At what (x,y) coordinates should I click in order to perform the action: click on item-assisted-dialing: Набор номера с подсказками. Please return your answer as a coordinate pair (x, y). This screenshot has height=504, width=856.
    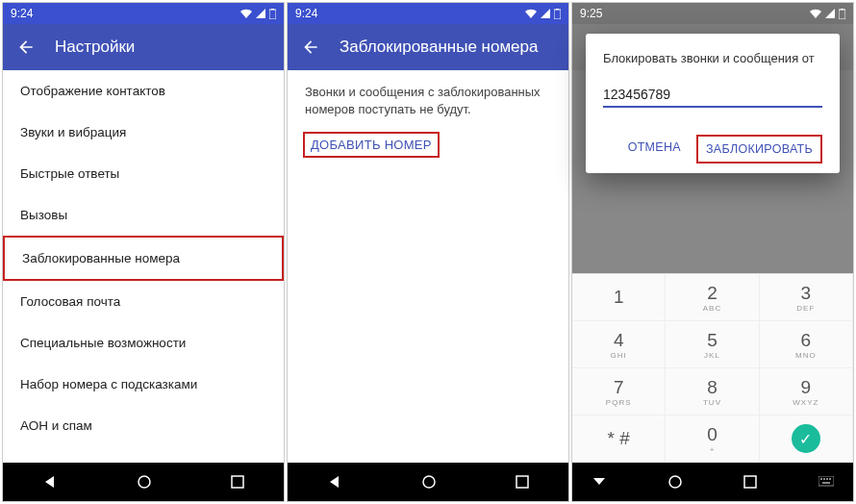
    Looking at the image, I should click on (143, 385).